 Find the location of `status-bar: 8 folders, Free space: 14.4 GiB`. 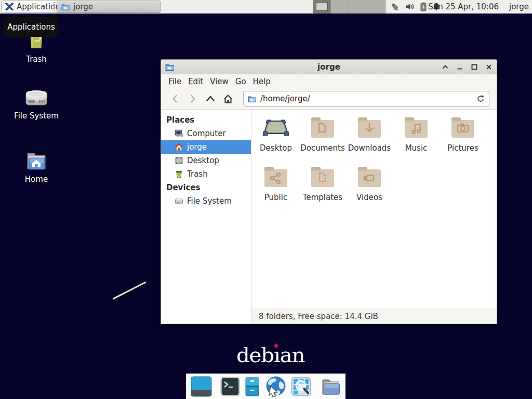

status-bar: 8 folders, Free space: 14.4 GiB is located at coordinates (374, 316).